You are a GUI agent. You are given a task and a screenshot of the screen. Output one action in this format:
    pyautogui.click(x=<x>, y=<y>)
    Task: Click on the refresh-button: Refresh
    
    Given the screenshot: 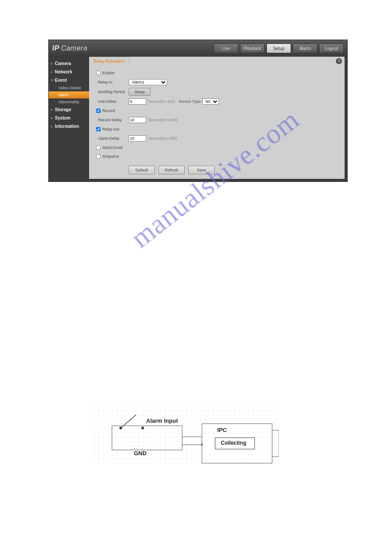 What is the action you would take?
    pyautogui.click(x=172, y=170)
    